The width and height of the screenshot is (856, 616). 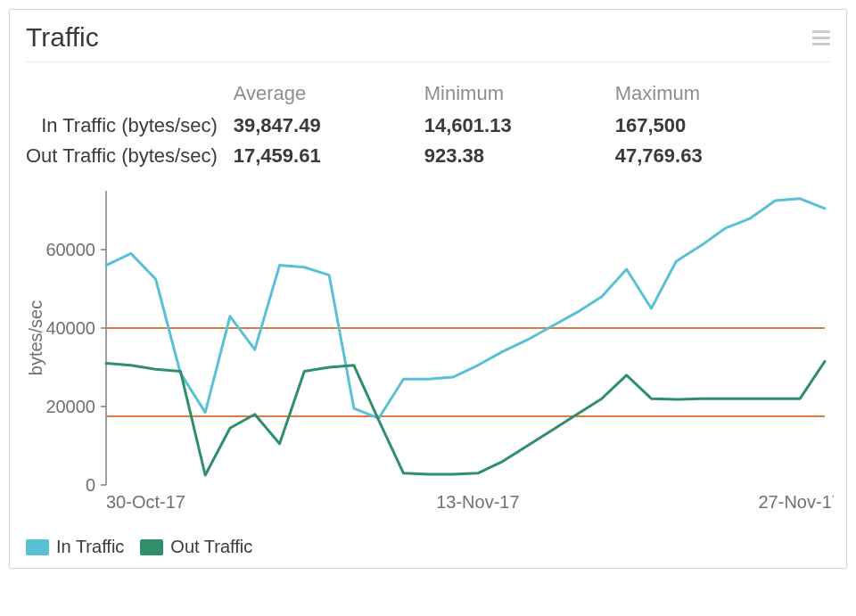 What do you see at coordinates (416, 156) in the screenshot?
I see `table-row: Out Traffic (bytes/sec) 17,459.61 923.38…` at bounding box center [416, 156].